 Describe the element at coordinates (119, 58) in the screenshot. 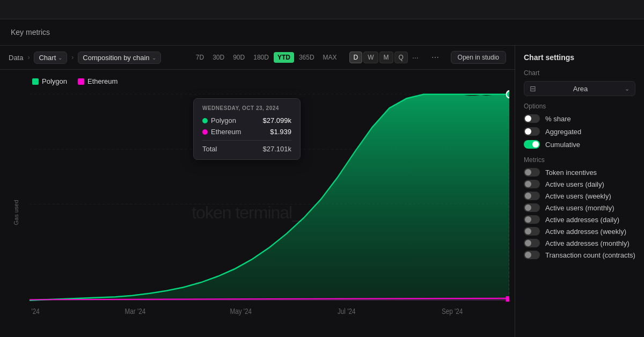

I see `composition-select: Composition by chain ⌄` at that location.